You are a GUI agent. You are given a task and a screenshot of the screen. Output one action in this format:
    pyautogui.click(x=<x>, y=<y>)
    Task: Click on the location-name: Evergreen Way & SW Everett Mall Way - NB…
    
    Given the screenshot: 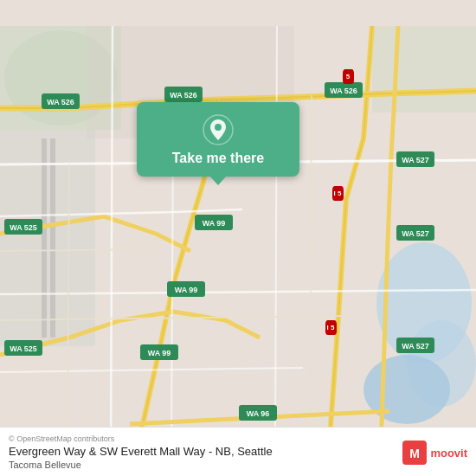 What is the action you would take?
    pyautogui.click(x=140, y=458)
    